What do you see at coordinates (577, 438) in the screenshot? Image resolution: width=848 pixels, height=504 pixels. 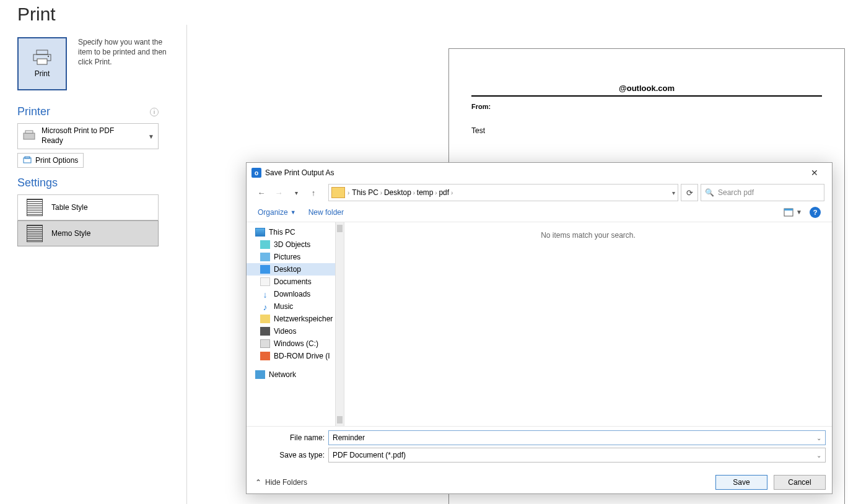 I see `file-name-input: Reminder ⌄` at bounding box center [577, 438].